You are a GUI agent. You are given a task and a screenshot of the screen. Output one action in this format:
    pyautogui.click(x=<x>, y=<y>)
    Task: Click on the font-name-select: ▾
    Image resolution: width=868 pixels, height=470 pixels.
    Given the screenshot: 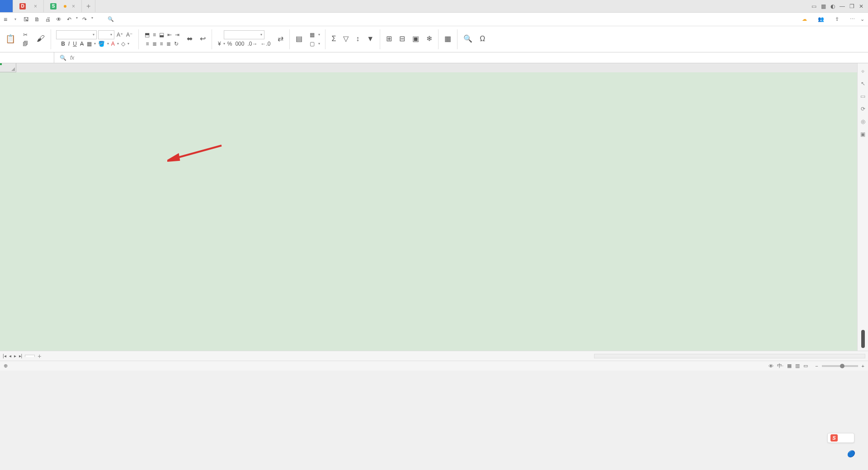 What is the action you would take?
    pyautogui.click(x=76, y=35)
    